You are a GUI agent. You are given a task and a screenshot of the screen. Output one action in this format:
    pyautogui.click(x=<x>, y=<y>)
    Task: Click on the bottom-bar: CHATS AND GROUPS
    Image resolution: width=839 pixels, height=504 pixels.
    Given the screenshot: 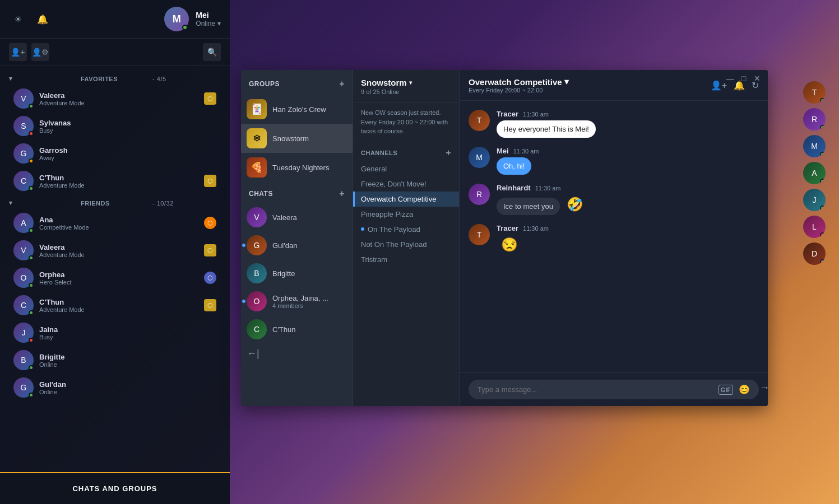 What is the action you would take?
    pyautogui.click(x=115, y=488)
    